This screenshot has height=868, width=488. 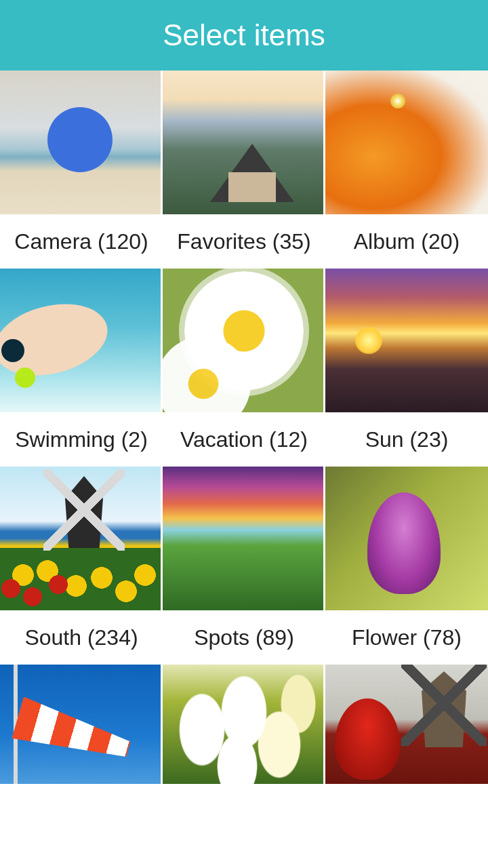 What do you see at coordinates (244, 439) in the screenshot?
I see `album-caption: Vacation (12)` at bounding box center [244, 439].